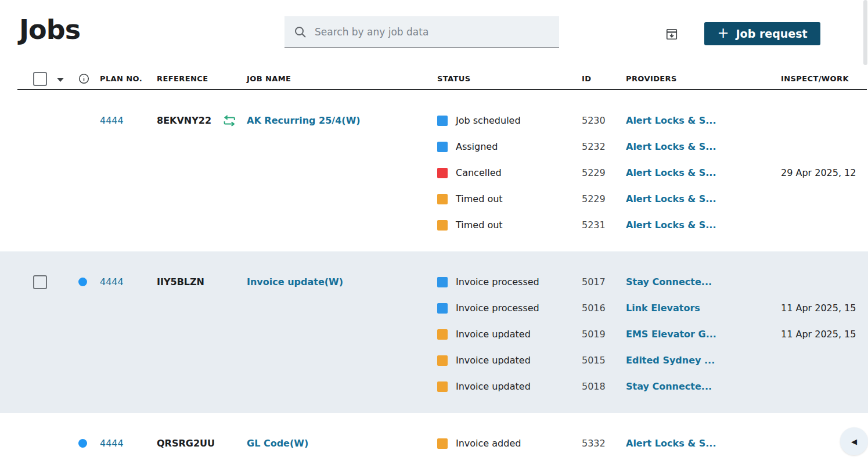 The height and width of the screenshot is (468, 868). What do you see at coordinates (67, 79) in the screenshot?
I see `select-options-cell` at bounding box center [67, 79].